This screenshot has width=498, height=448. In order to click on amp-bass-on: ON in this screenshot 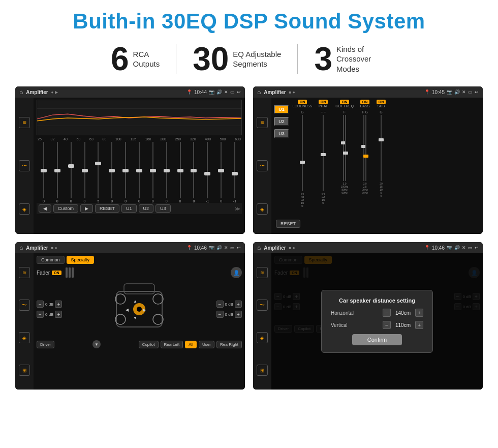, I will do `click(365, 102)`.